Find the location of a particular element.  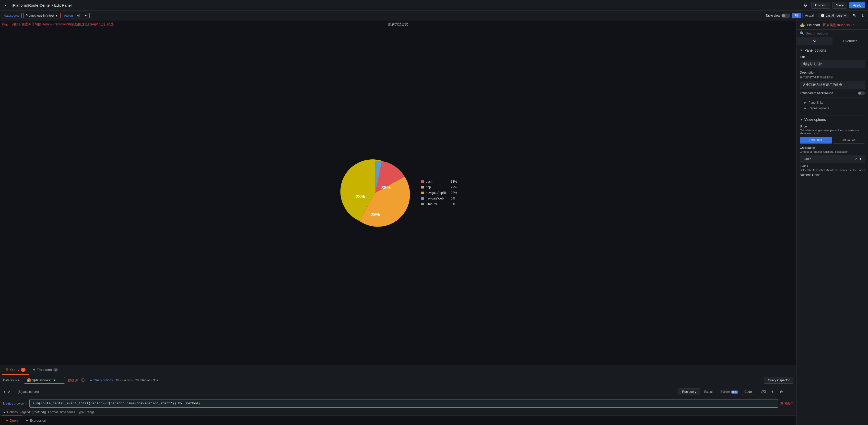

viz-annotation: 图表类型shuan xsu a is located at coordinates (839, 25).